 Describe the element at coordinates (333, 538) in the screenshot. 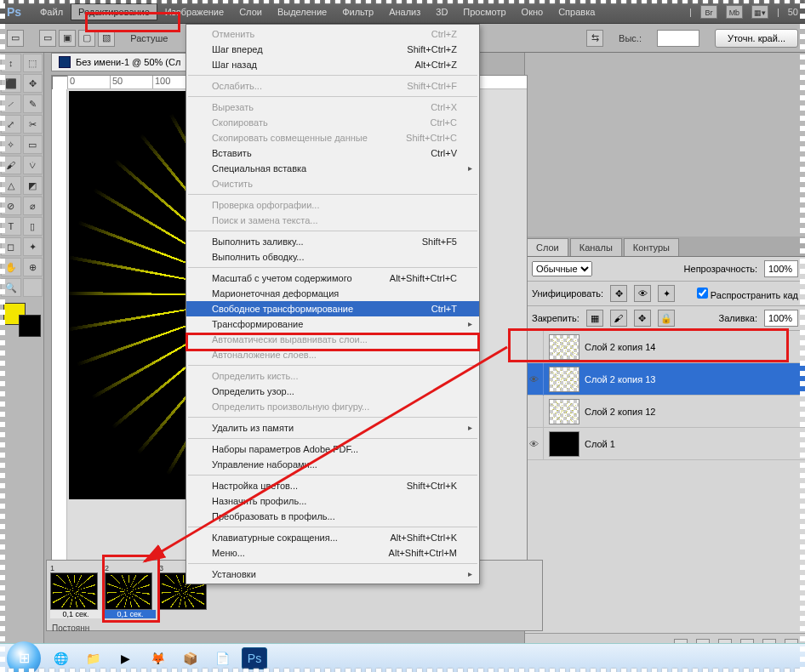

I see `menu-item: Клавиатурные сокращения...Alt+Shift+Ctrl…` at that location.